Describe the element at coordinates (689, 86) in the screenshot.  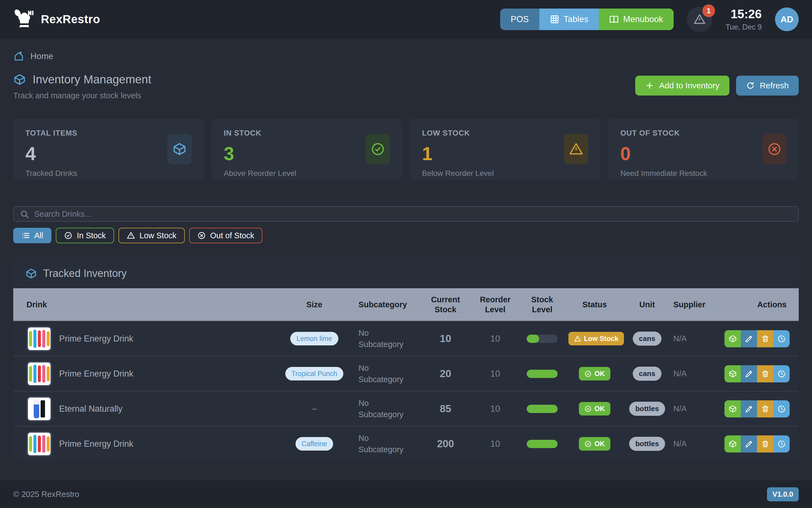
I see `add-to-inventory-label: Add to Inventory` at that location.